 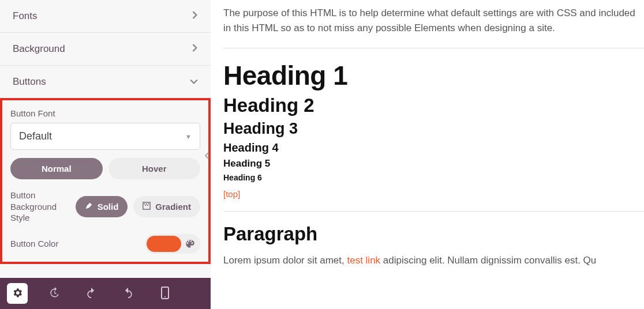 I want to click on bg-style-gradient: Gradient, so click(x=167, y=206).